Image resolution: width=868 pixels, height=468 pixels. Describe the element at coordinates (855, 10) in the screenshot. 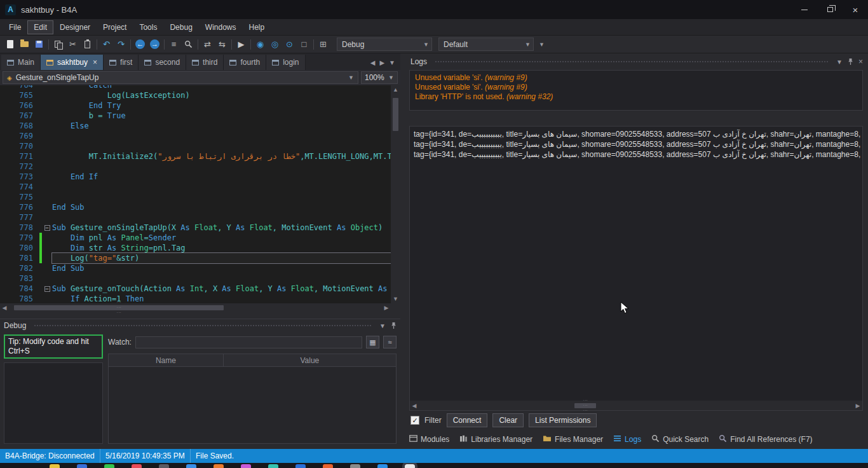

I see `close-button: ×` at that location.